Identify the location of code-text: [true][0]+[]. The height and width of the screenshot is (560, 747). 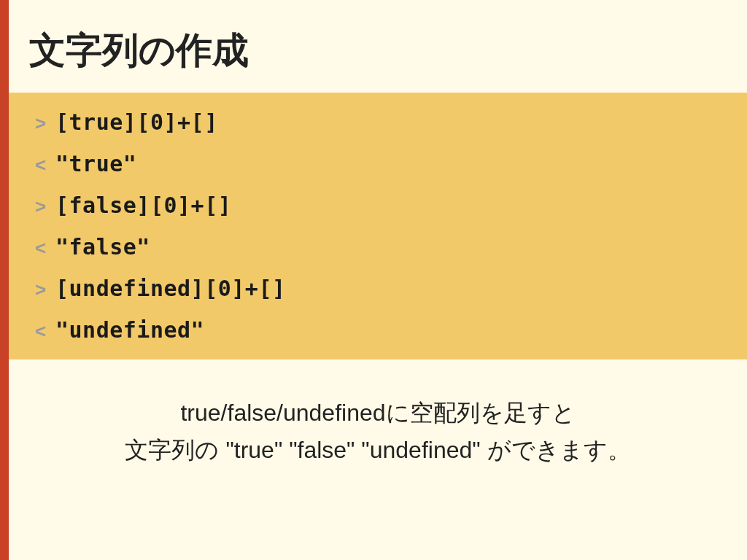
(137, 122).